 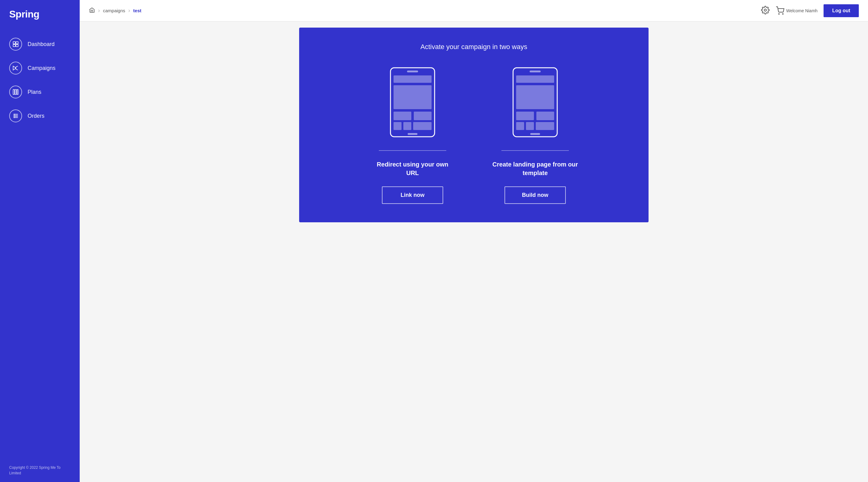 What do you see at coordinates (16, 116) in the screenshot?
I see `orders-icon-circle` at bounding box center [16, 116].